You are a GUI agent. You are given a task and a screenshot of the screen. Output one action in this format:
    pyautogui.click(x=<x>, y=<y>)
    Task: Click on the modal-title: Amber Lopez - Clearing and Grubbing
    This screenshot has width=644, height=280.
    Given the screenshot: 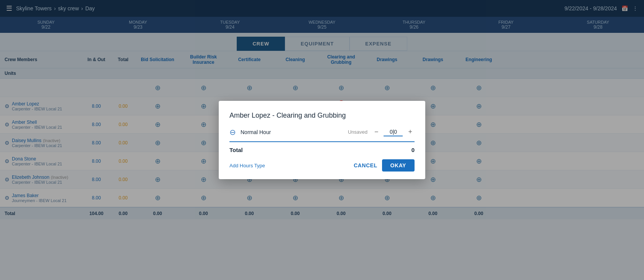 What is the action you would take?
    pyautogui.click(x=322, y=115)
    